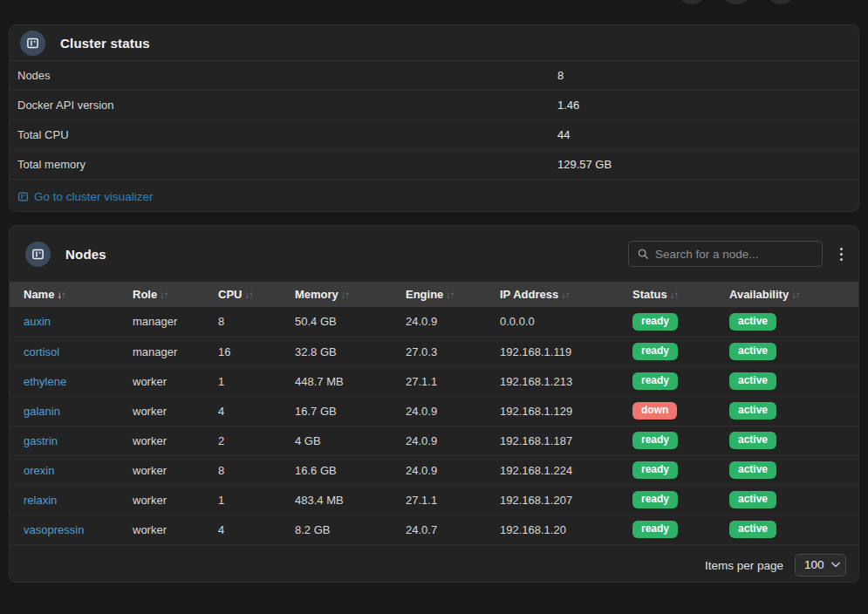 The height and width of the screenshot is (614, 868). I want to click on node-name-link: galanin, so click(65, 411).